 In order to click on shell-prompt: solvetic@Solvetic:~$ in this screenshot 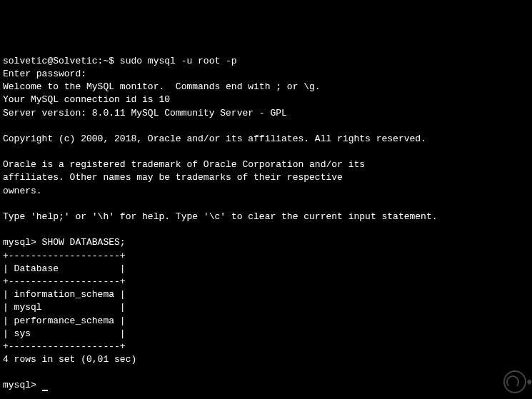, I will do `click(61, 61)`.